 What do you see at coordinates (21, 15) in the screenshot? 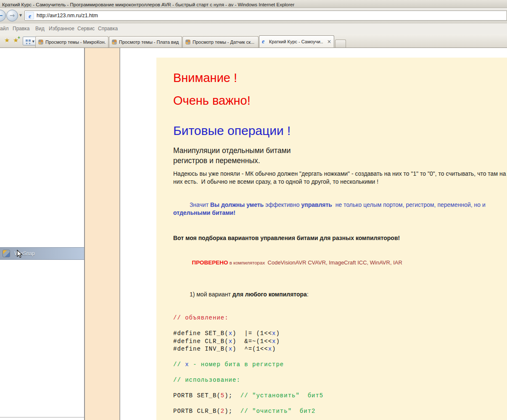
I see `recent-pages-dropdown-icon: ▼` at bounding box center [21, 15].